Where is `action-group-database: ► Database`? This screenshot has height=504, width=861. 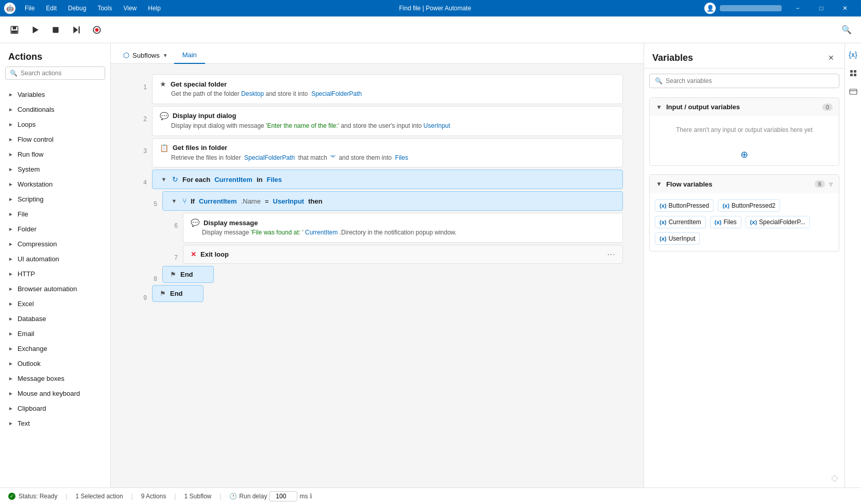 action-group-database: ► Database is located at coordinates (55, 318).